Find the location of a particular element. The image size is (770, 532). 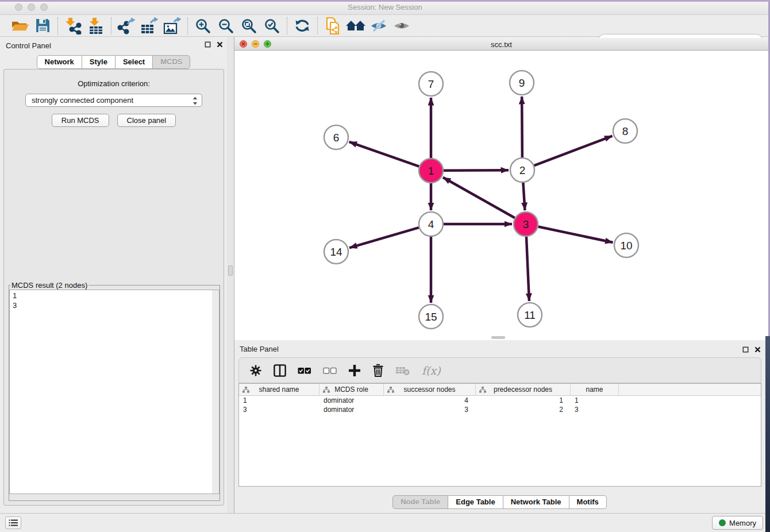

export-image-button is located at coordinates (172, 26).